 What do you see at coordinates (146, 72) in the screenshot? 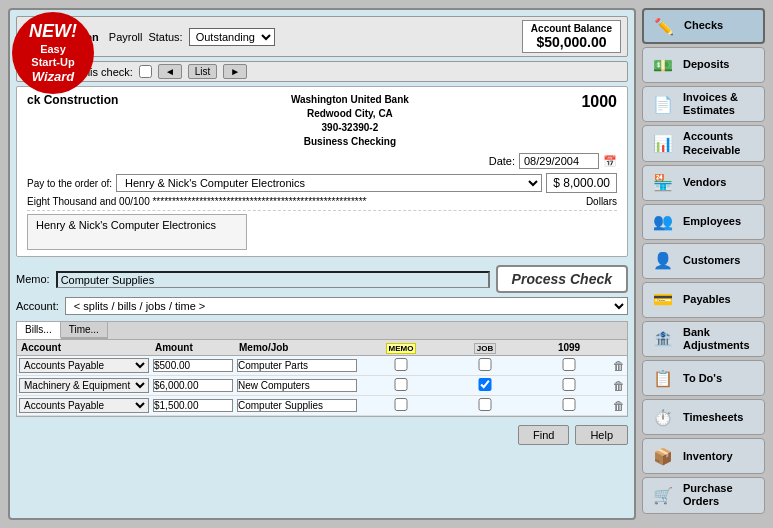
I see `no-print-checkbox` at bounding box center [146, 72].